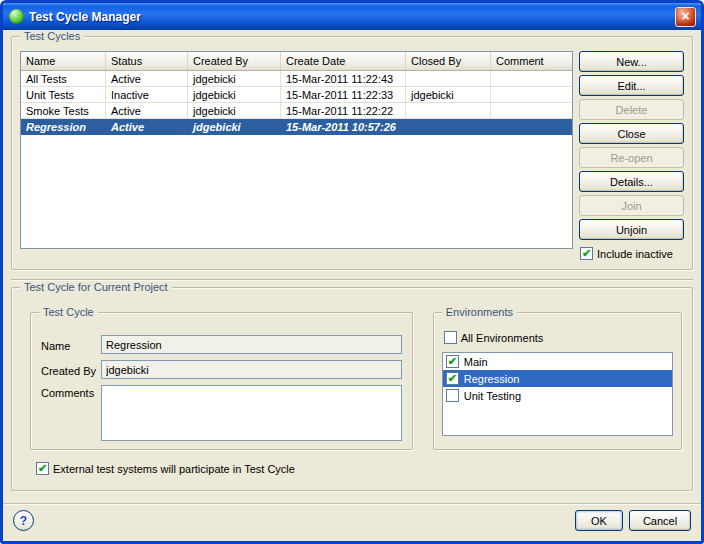 Image resolution: width=704 pixels, height=544 pixels. I want to click on created-by-field, so click(252, 370).